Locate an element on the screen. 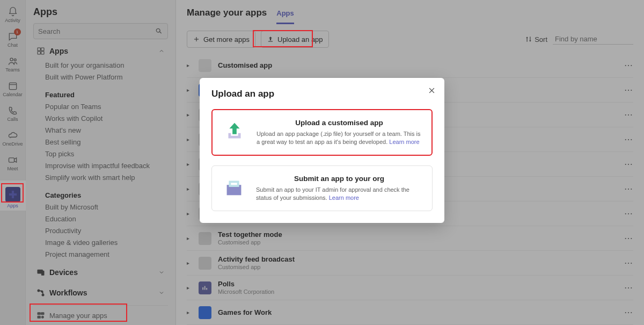 The image size is (644, 325). card-desc: Upload an app package (.zip file) for yo… is located at coordinates (339, 138).